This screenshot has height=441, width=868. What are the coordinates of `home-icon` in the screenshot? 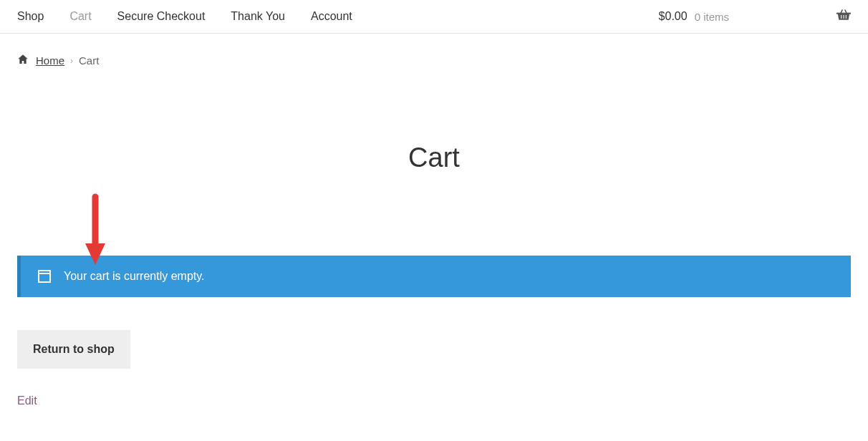 It's located at (24, 60).